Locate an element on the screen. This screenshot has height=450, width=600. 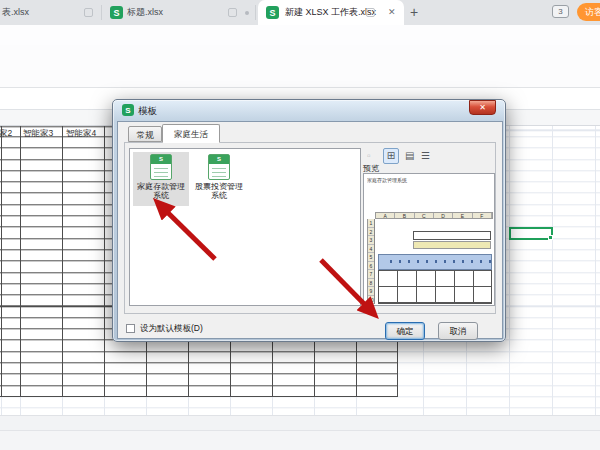
default-template-label: 设为默认模板(D) is located at coordinates (172, 329).